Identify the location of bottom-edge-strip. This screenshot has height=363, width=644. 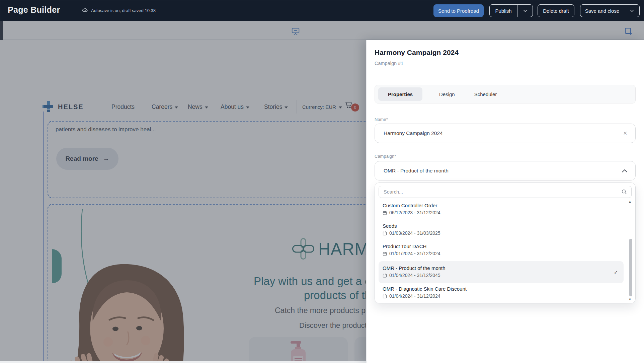
(183, 362).